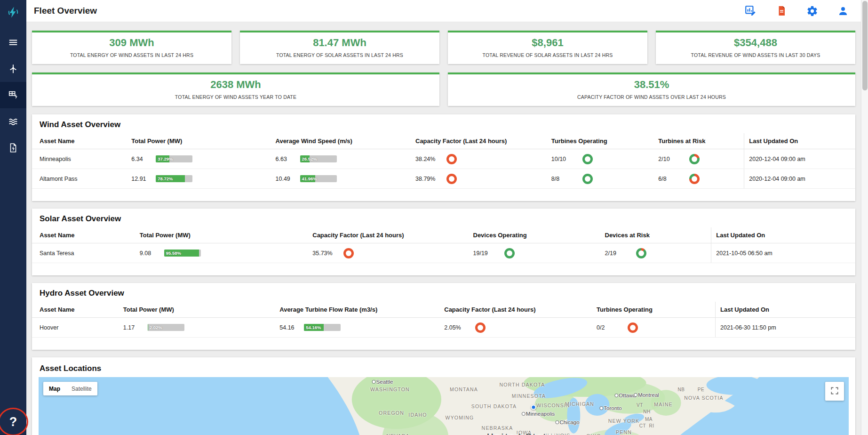  I want to click on table-row: Santa Teresa9.0895.58%35.73%19/192/19202…, so click(444, 253).